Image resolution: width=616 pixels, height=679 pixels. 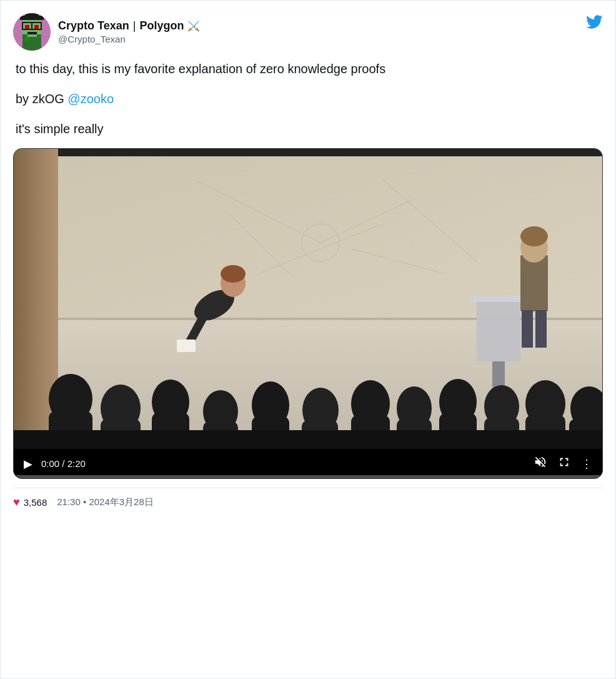 What do you see at coordinates (106, 32) in the screenshot?
I see `tweet-header-left: Crypto Texan | Polygon ⚔️ @Crypto_Texan` at bounding box center [106, 32].